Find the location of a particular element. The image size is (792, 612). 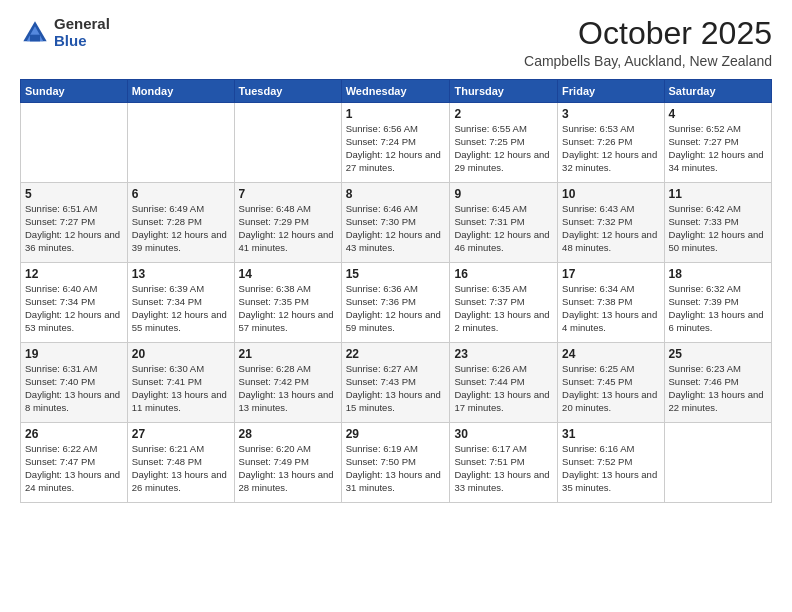

day-number: 11 is located at coordinates (718, 194).